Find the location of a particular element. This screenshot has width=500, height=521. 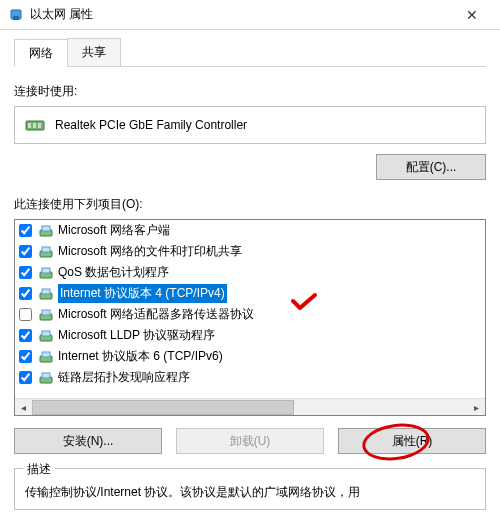

scroll-track is located at coordinates (250, 408).